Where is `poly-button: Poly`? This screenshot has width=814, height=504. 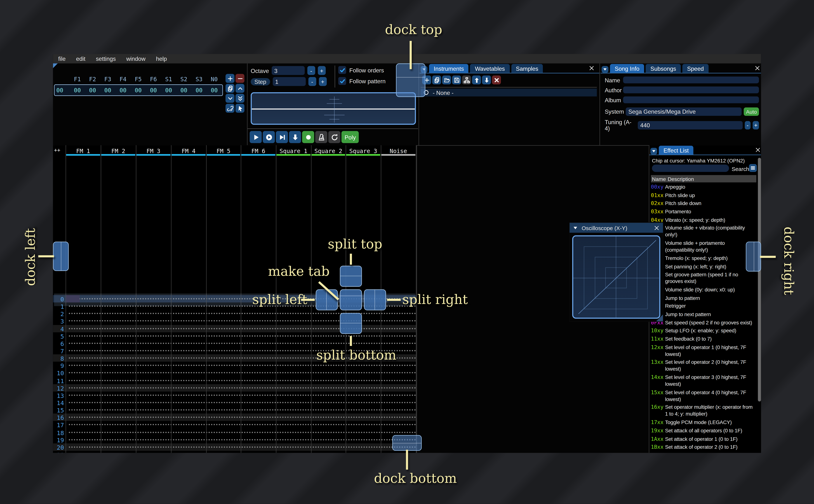 poly-button: Poly is located at coordinates (350, 137).